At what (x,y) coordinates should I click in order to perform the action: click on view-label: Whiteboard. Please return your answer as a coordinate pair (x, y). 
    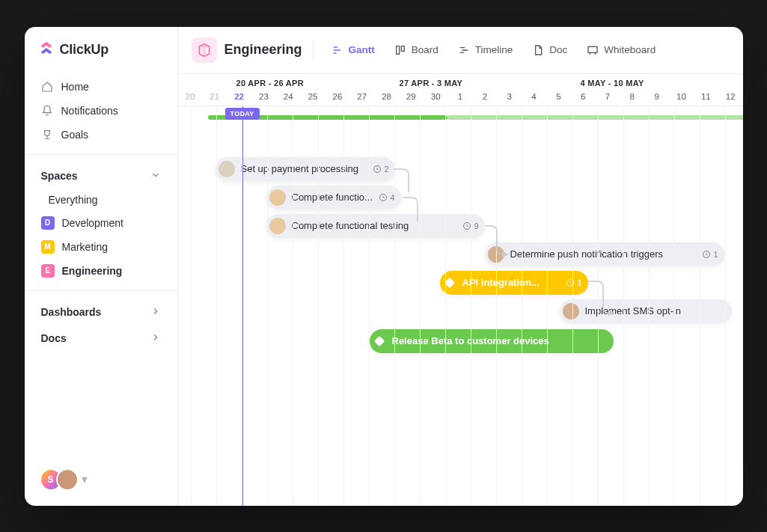
    Looking at the image, I should click on (630, 49).